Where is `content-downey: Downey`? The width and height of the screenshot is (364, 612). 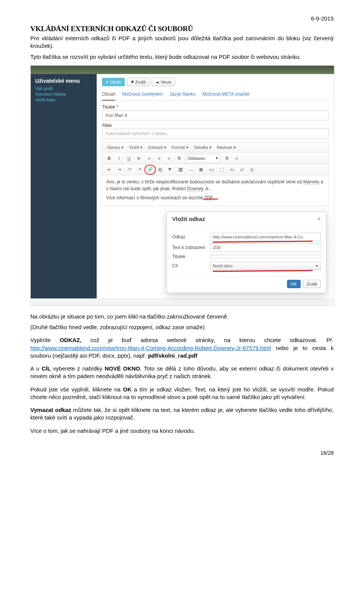
content-downey: Downey is located at coordinates (195, 189).